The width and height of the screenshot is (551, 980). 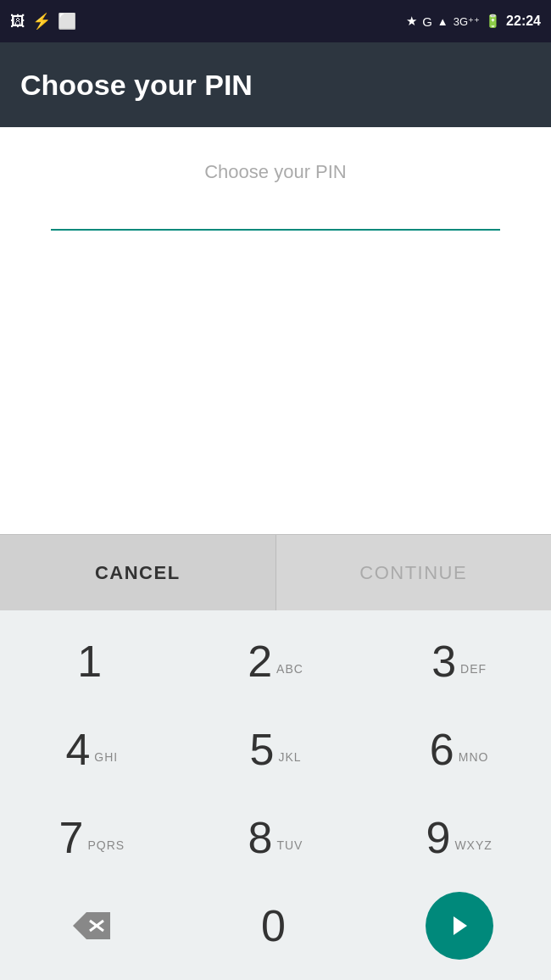 What do you see at coordinates (414, 573) in the screenshot?
I see `continue-button: CONTINUE` at bounding box center [414, 573].